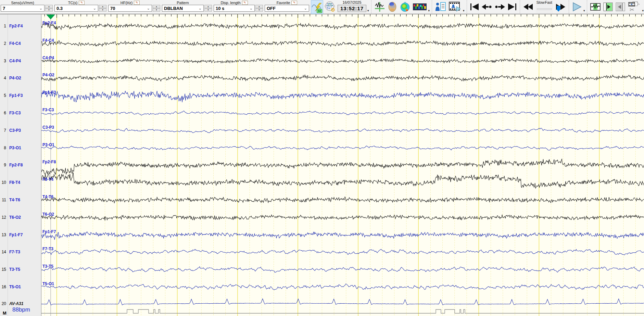  What do you see at coordinates (343, 167) in the screenshot?
I see `eeg-trace-Fp2-F8` at bounding box center [343, 167].